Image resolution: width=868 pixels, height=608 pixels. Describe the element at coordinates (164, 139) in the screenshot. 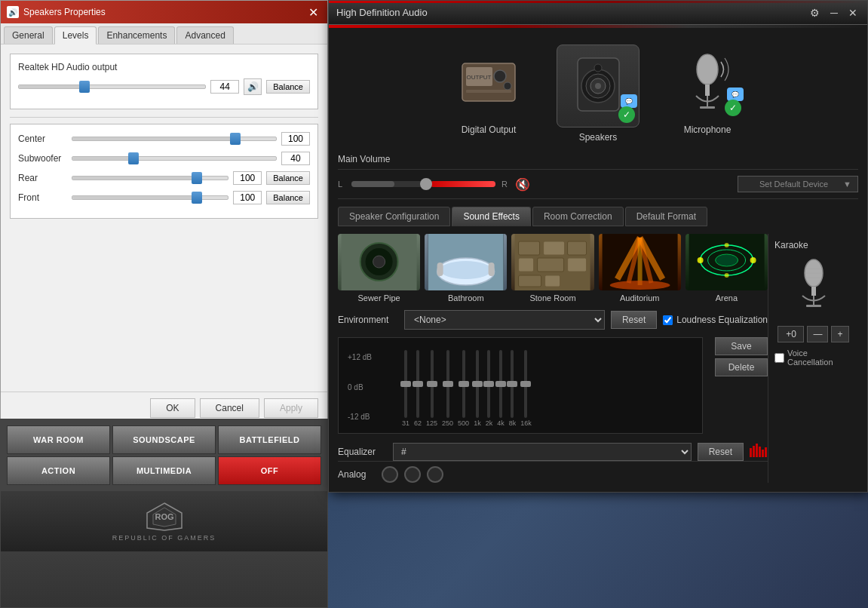

I see `center-row: Center 100` at that location.